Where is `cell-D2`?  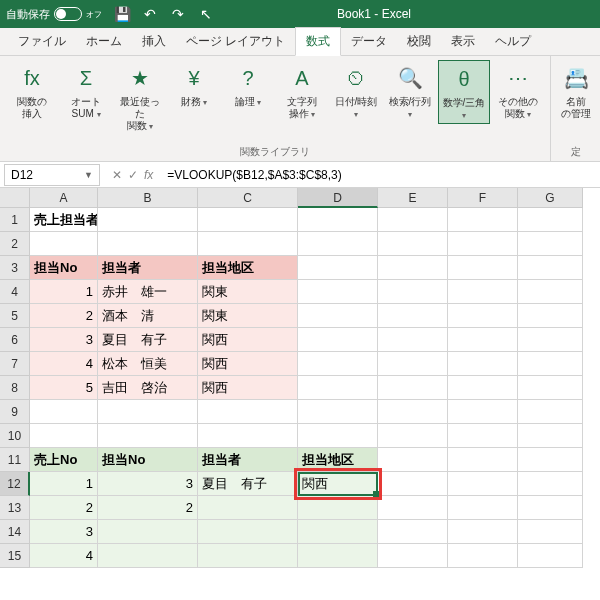
cell-D2 is located at coordinates (338, 244).